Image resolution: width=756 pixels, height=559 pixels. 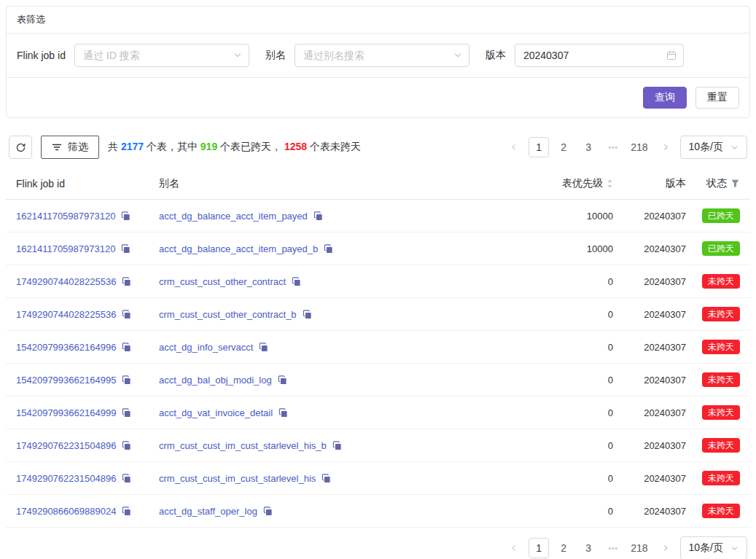 I want to click on alias-cell: crm_cust_cust_im_cust_starlevel_his, so click(x=331, y=478).